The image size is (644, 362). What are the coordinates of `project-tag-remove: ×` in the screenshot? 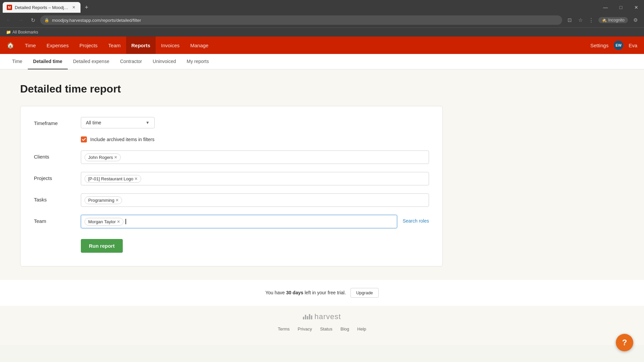 It's located at (136, 179).